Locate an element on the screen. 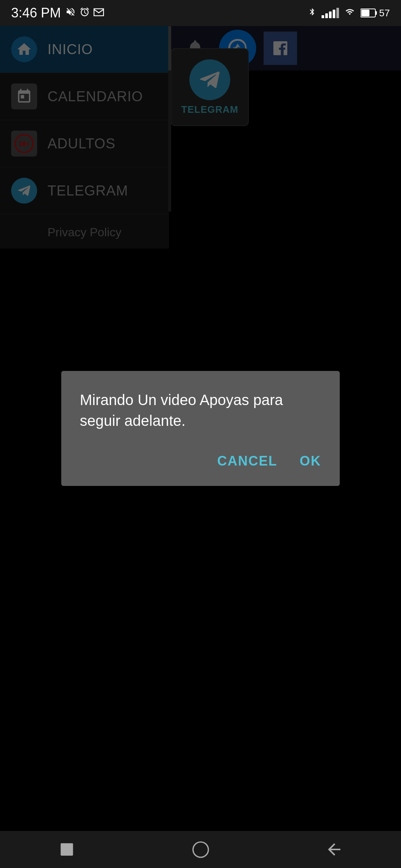 The width and height of the screenshot is (401, 868). dialog: Mirando Un video Apoyas para seguir adel… is located at coordinates (200, 428).